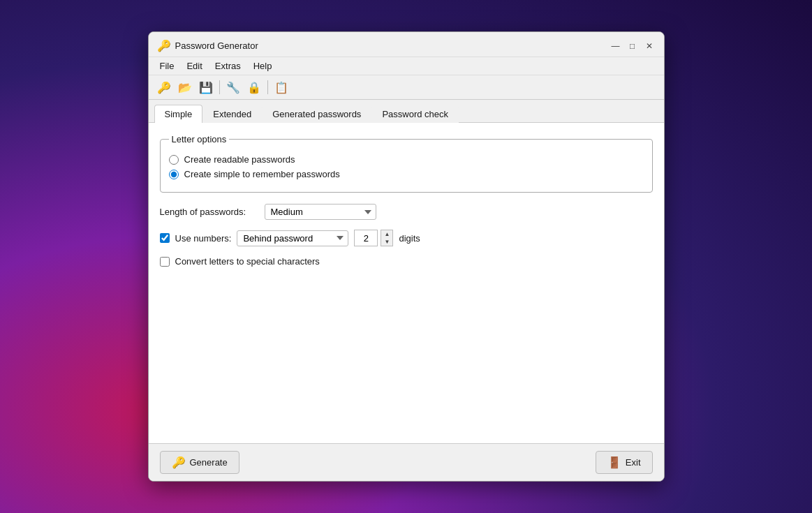  Describe the element at coordinates (233, 87) in the screenshot. I see `toolbar-key-button: 🔧` at that location.